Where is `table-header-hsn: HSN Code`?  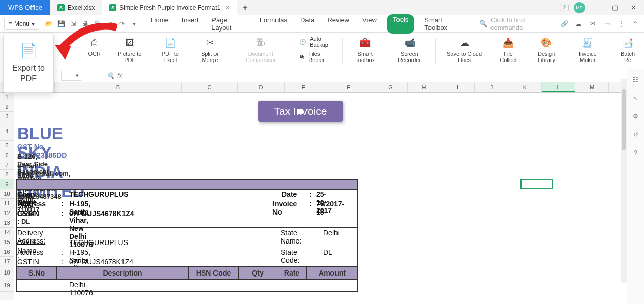 table-header-hsn: HSN Code is located at coordinates (213, 272).